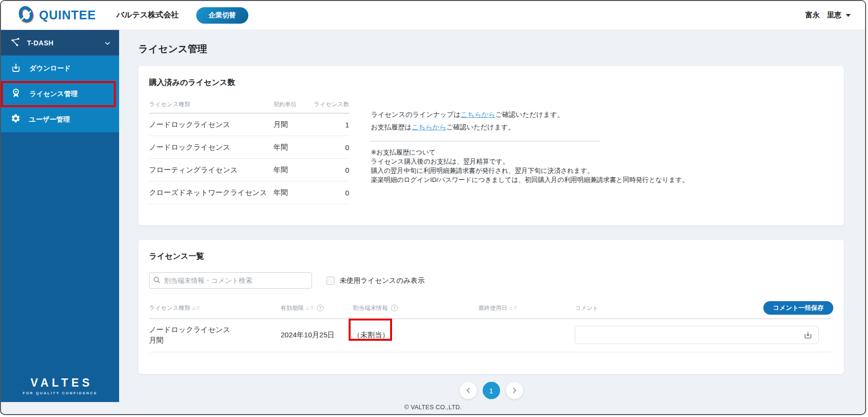 This screenshot has height=417, width=868. Describe the element at coordinates (68, 15) in the screenshot. I see `logo-wordmark: QUINTEE` at that location.